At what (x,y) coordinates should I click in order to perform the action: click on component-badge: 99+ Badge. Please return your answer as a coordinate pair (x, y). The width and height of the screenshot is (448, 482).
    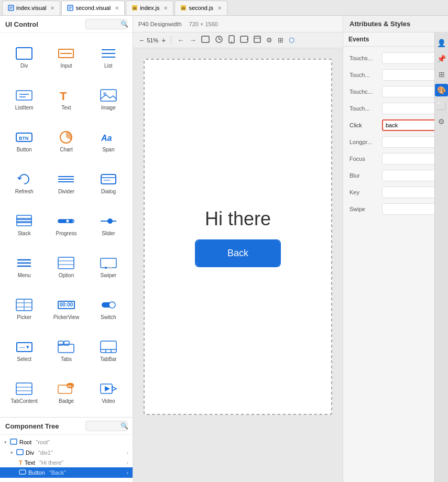
    Looking at the image, I should click on (66, 393).